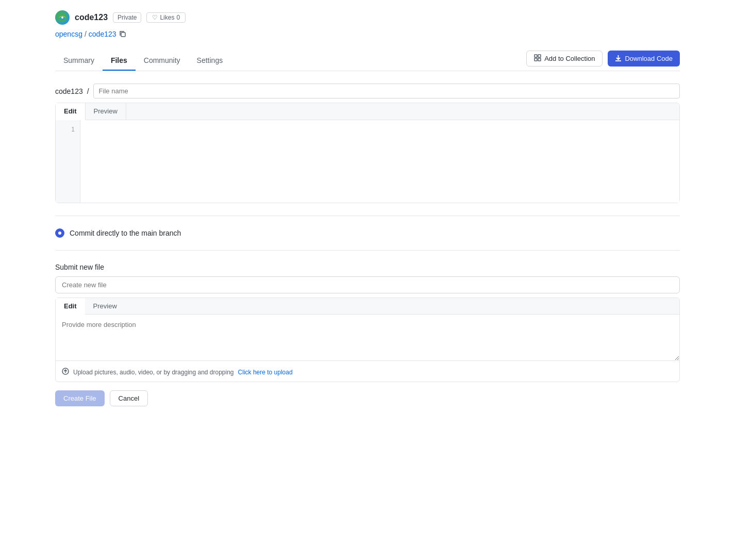 This screenshot has width=735, height=560. What do you see at coordinates (648, 59) in the screenshot?
I see `download-code-label: Download Code` at bounding box center [648, 59].